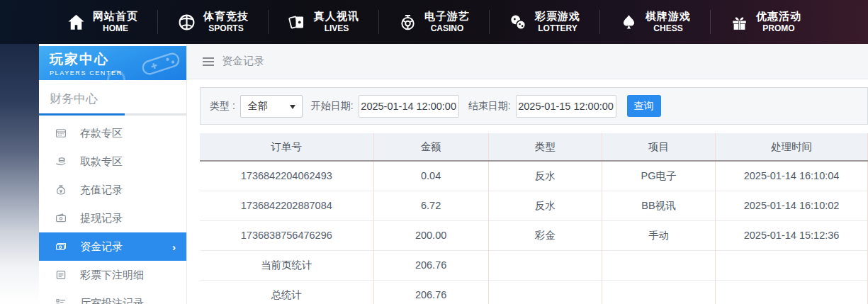 This screenshot has height=304, width=868. Describe the element at coordinates (323, 22) in the screenshot. I see `nav-item-lives: 真人视讯 LIVES` at that location.